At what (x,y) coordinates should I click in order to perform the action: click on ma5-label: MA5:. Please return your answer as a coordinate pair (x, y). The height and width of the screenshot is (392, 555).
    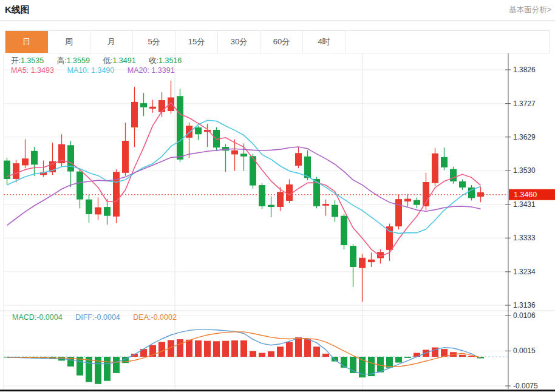
    Looking at the image, I should click on (19, 70).